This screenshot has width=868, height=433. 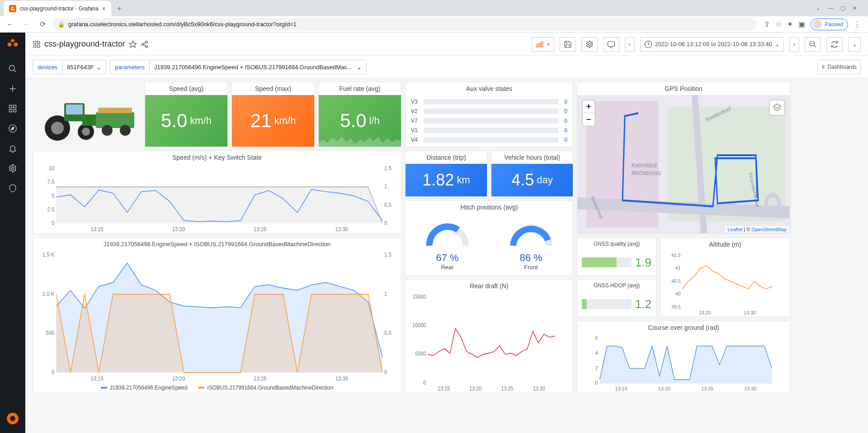 What do you see at coordinates (13, 128) in the screenshot?
I see `explore-icon` at bounding box center [13, 128].